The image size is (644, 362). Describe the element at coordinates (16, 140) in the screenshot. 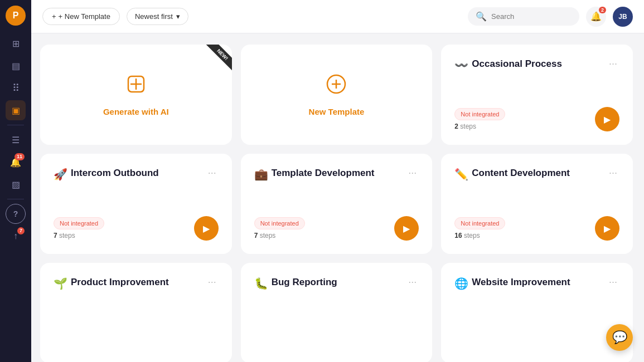

I see `list-icon: ☰` at that location.